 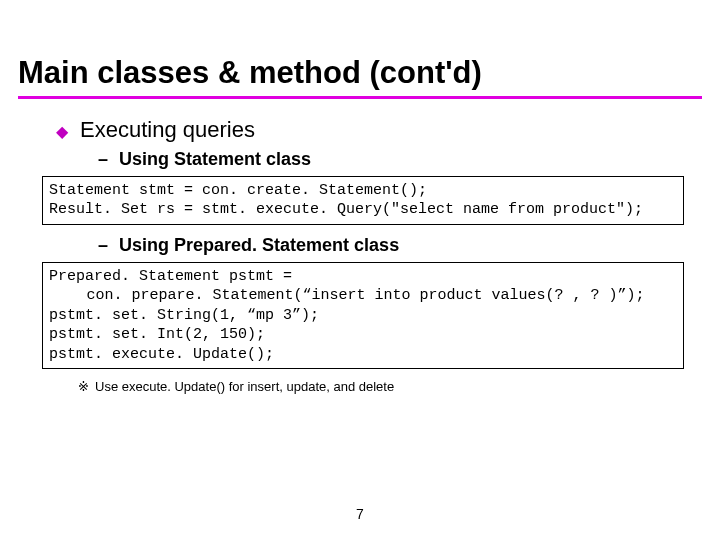 I want to click on reference-mark-icon: ※, so click(x=84, y=386).